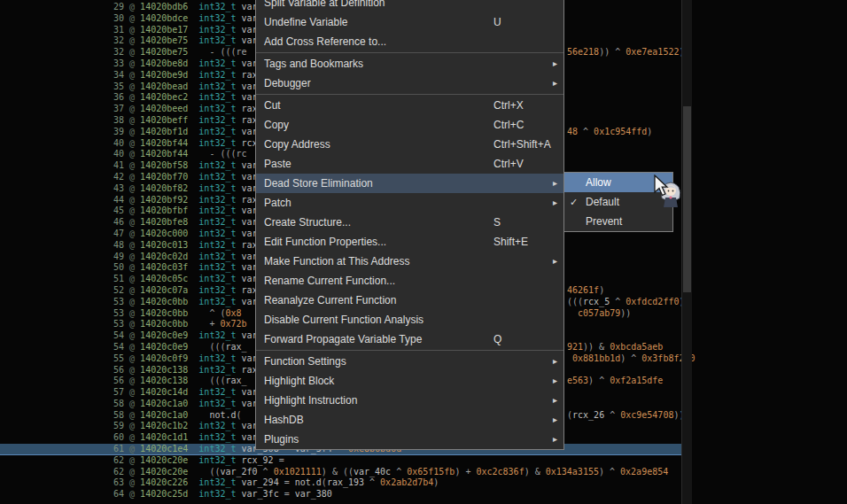 The height and width of the screenshot is (504, 847). I want to click on line-number: 53, so click(119, 314).